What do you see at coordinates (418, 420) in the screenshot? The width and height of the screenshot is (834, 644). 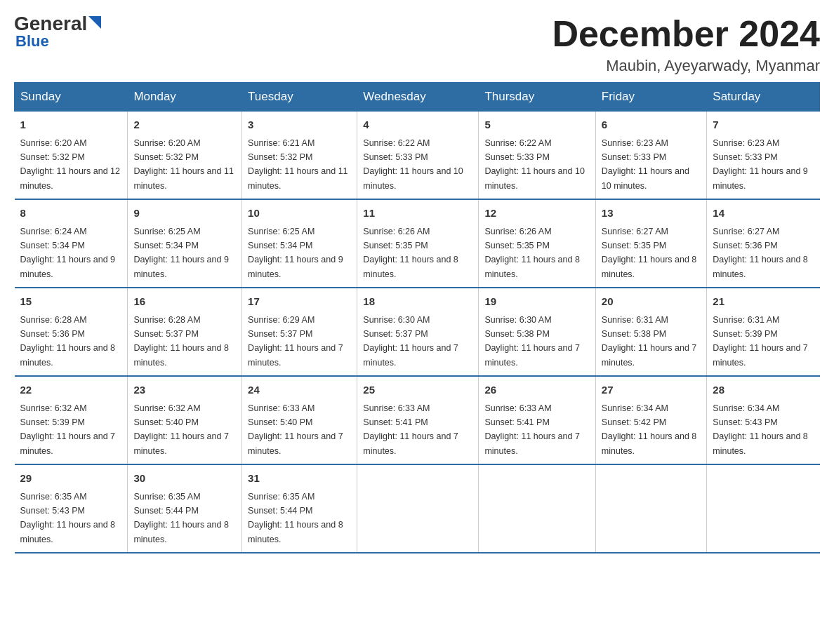 I see `calendar-cell: 25Sunrise: 6:33 AMSunset: 5:41 PMDayligh…` at bounding box center [418, 420].